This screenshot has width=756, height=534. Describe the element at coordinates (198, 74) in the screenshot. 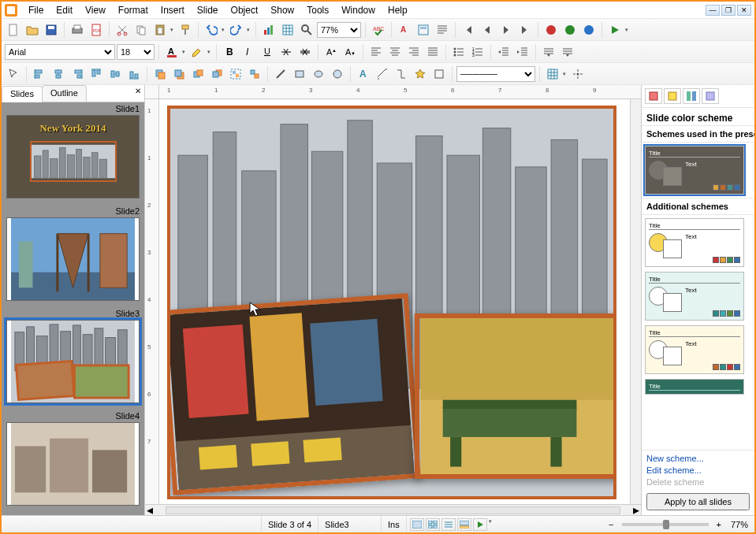

I see `bring-forward-button` at that location.